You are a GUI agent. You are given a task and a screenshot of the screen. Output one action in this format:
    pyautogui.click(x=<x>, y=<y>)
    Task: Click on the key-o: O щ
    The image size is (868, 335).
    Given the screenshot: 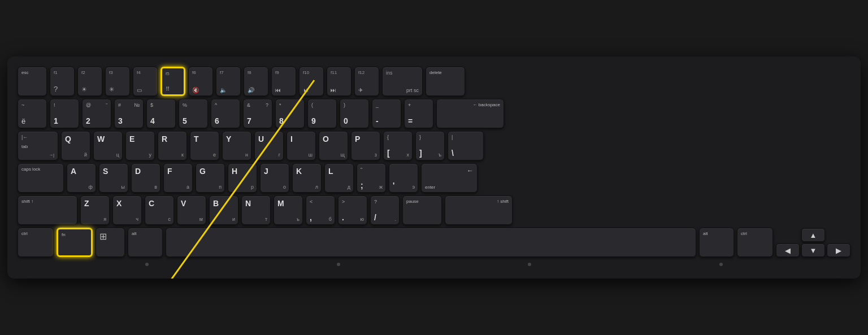 What is the action you would take?
    pyautogui.click(x=333, y=146)
    